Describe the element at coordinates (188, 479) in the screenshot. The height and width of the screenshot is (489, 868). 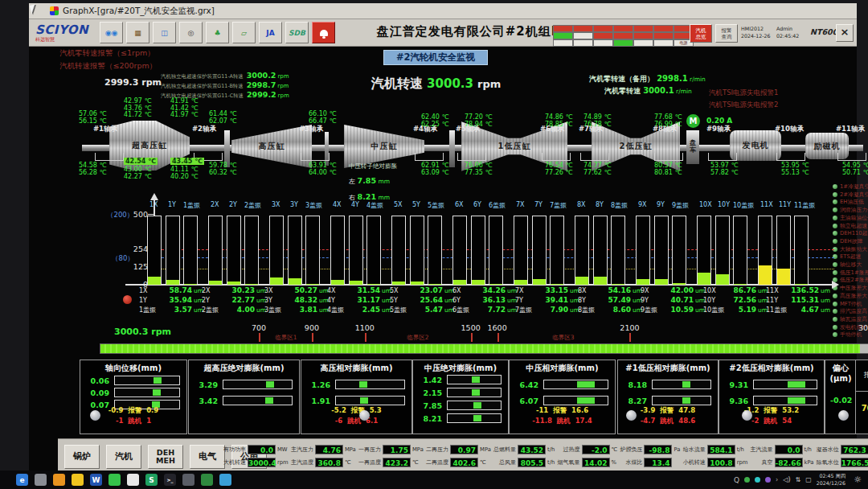
I see `gallery-icon` at that location.